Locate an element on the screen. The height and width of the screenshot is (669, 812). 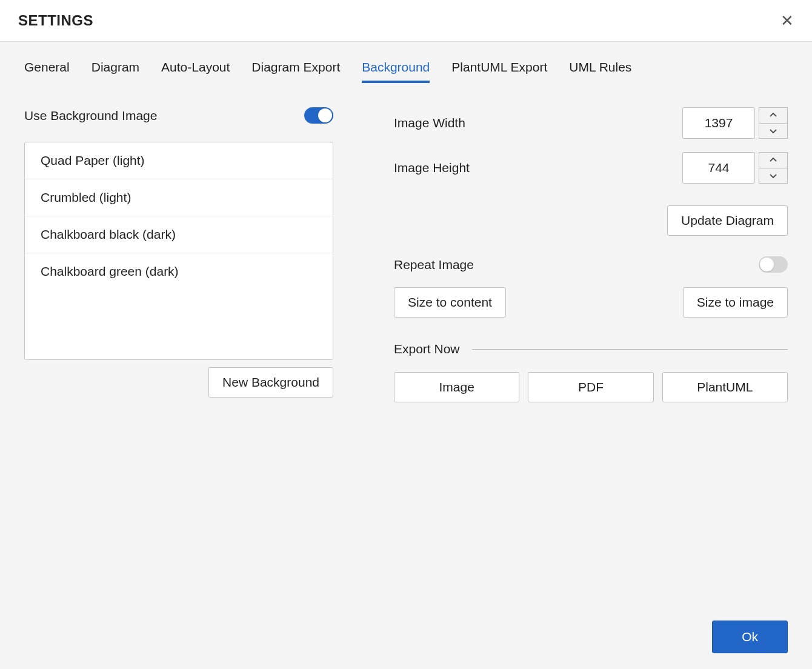
repeat-image-row: Repeat Image is located at coordinates (591, 264).